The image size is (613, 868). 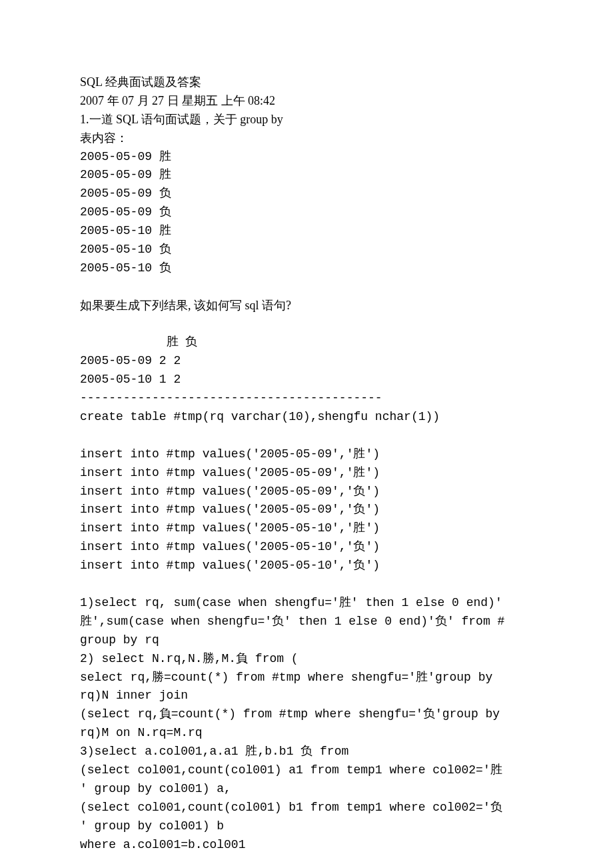 What do you see at coordinates (306, 771) in the screenshot?
I see `q1-solution-3: (select col001,count(col001) a1 from tem…` at bounding box center [306, 771].